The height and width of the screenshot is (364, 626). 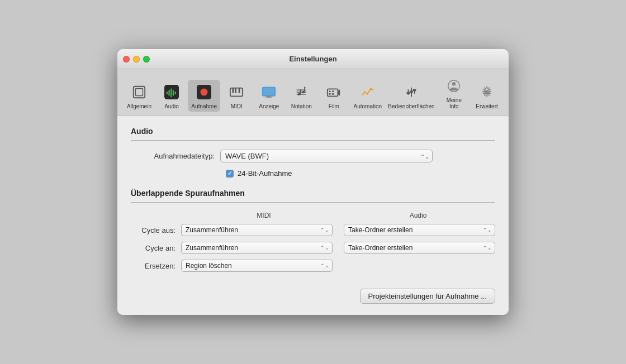 I want to click on window-title: Einstellungen, so click(x=313, y=59).